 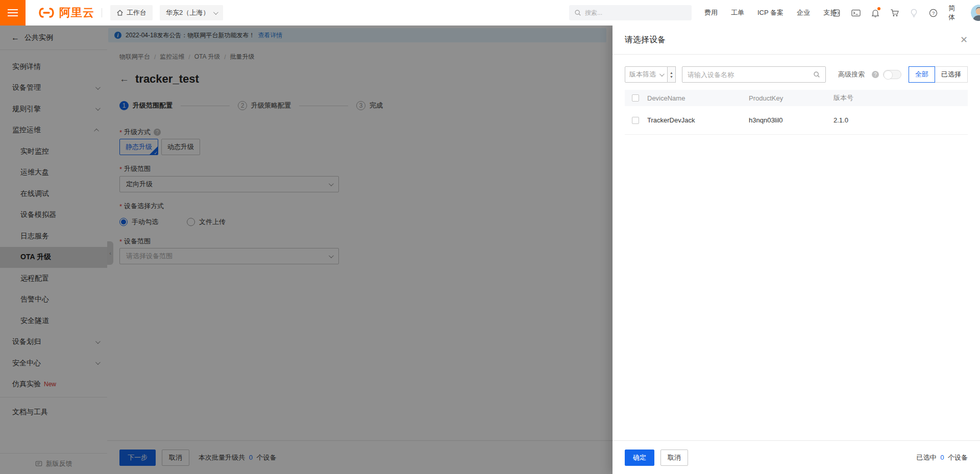 I want to click on selected-summary: 已选中 0 个设备, so click(x=942, y=458).